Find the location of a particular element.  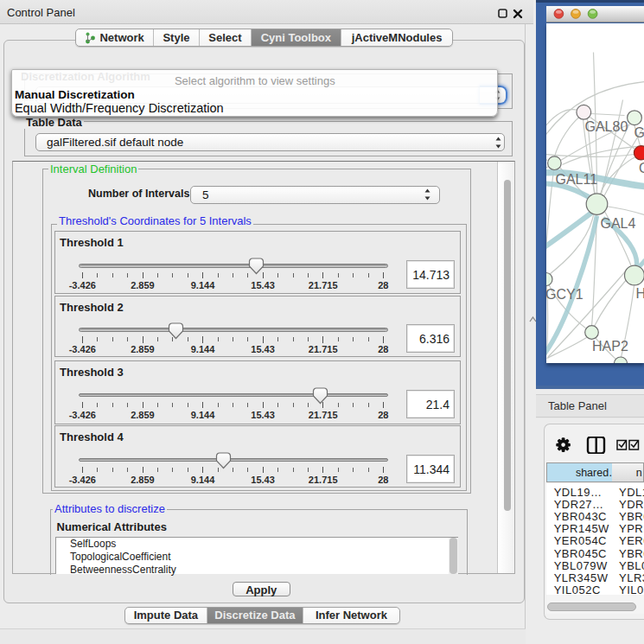

svg-text: H is located at coordinates (640, 292).